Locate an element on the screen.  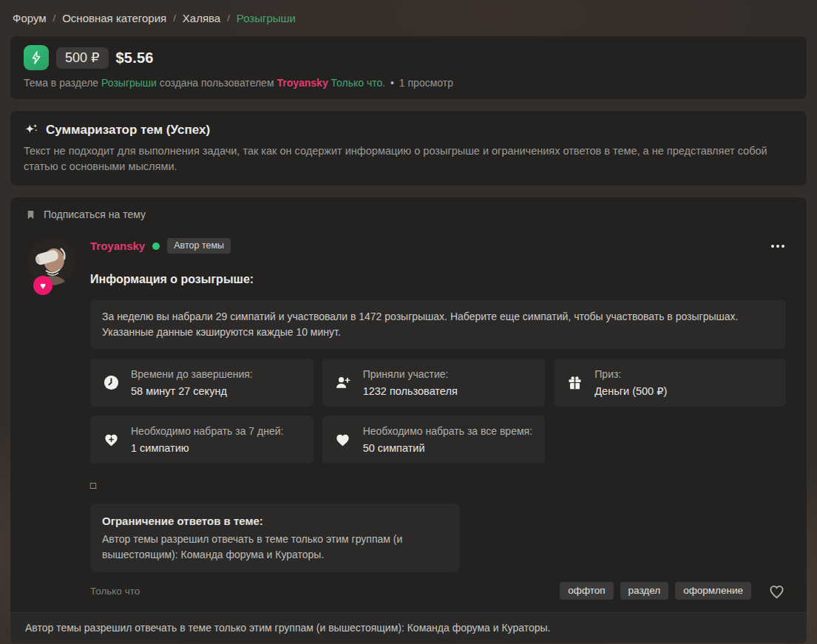
thread-footer-note: Автор темы разрешил отвечать в теме толь… is located at coordinates (408, 628).